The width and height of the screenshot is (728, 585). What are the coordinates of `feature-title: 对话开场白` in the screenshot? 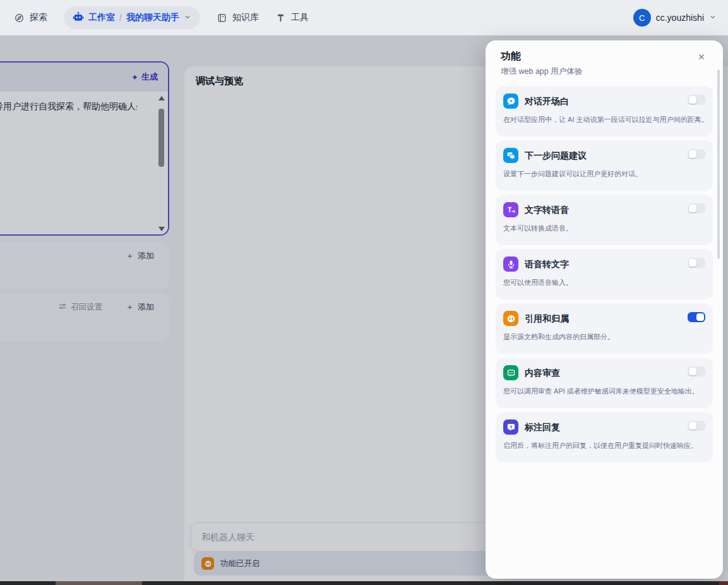 It's located at (547, 102).